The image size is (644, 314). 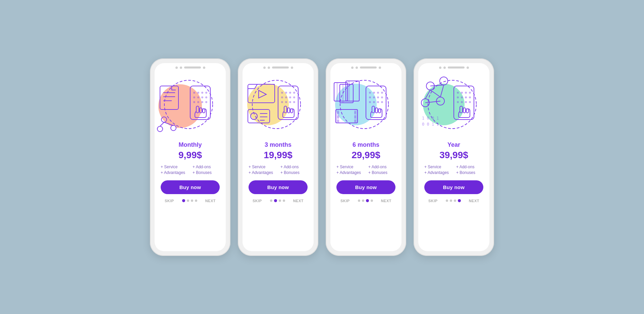 What do you see at coordinates (366, 161) in the screenshot?
I see `phone-content: 6 months 29,99$ + Service + Add-ons + Ad…` at bounding box center [366, 161].